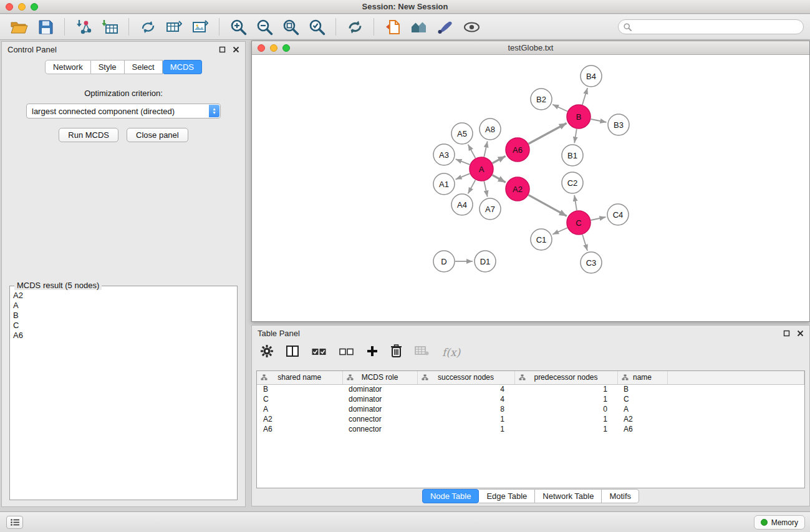  What do you see at coordinates (15, 523) in the screenshot?
I see `task-history-button` at bounding box center [15, 523].